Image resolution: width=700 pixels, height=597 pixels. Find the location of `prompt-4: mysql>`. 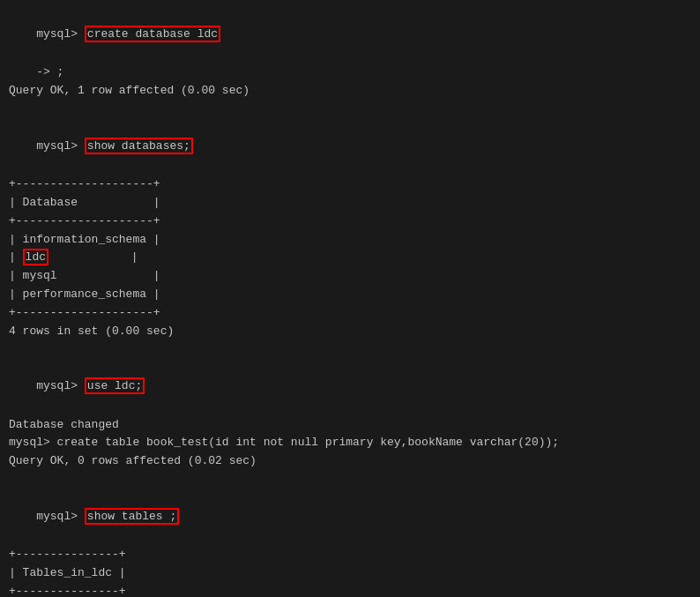

prompt-4: mysql> is located at coordinates (60, 517).